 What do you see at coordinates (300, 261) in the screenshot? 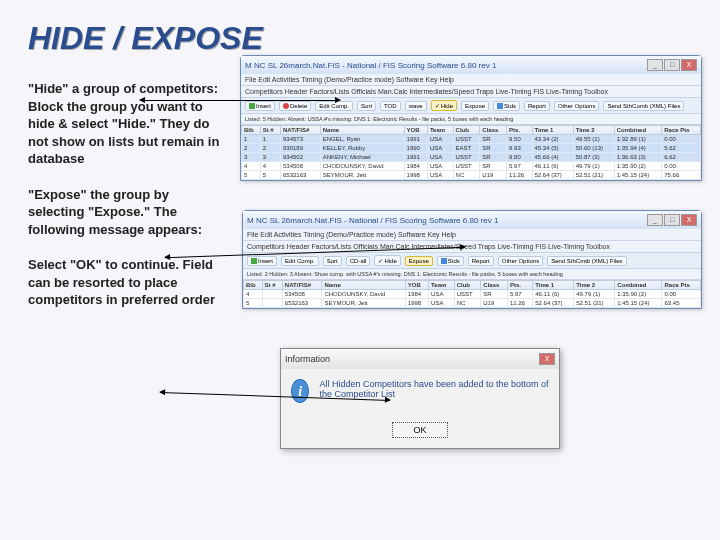
I see `edit-comp-button: Edit Comp.` at bounding box center [300, 261].